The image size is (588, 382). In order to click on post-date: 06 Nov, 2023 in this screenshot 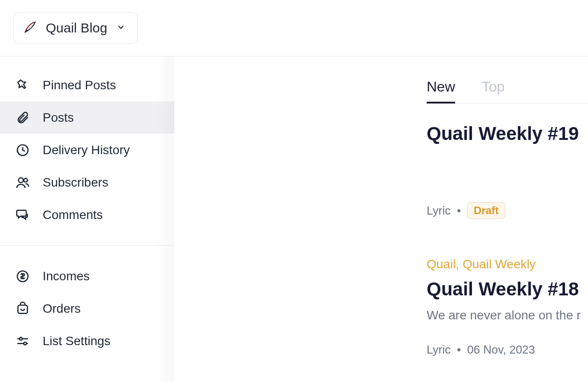, I will do `click(501, 350)`.